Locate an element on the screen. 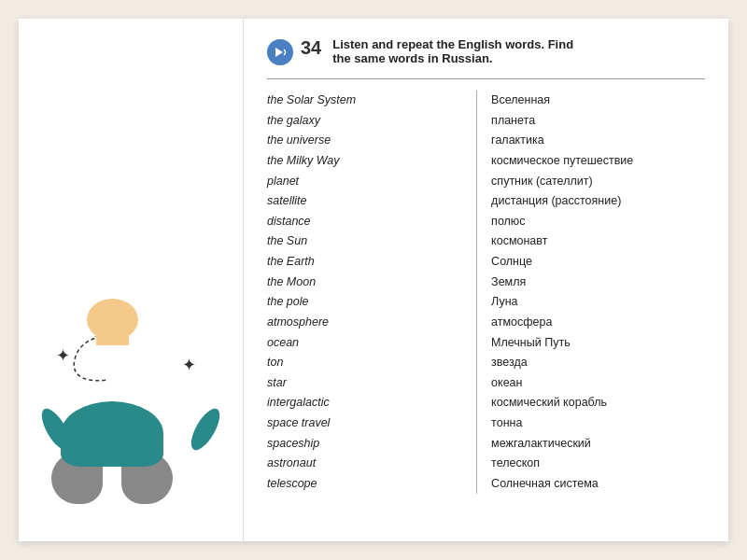  header-divider is located at coordinates (486, 78).